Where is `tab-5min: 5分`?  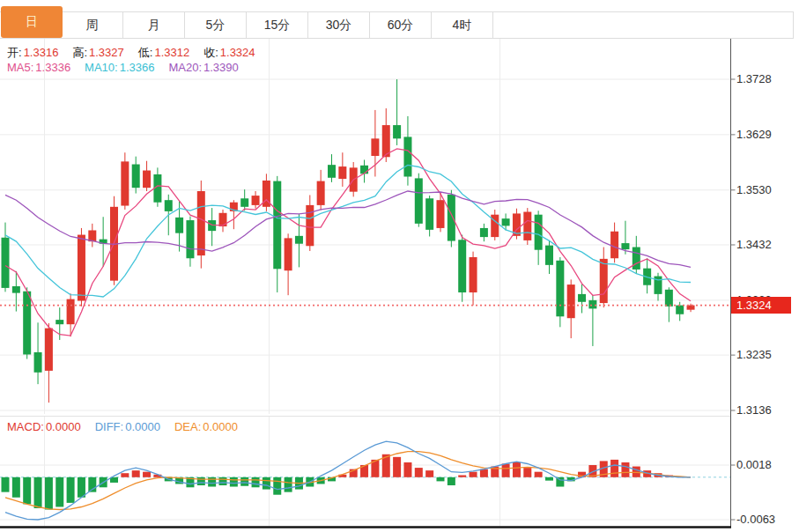
tab-5min: 5分 is located at coordinates (216, 25).